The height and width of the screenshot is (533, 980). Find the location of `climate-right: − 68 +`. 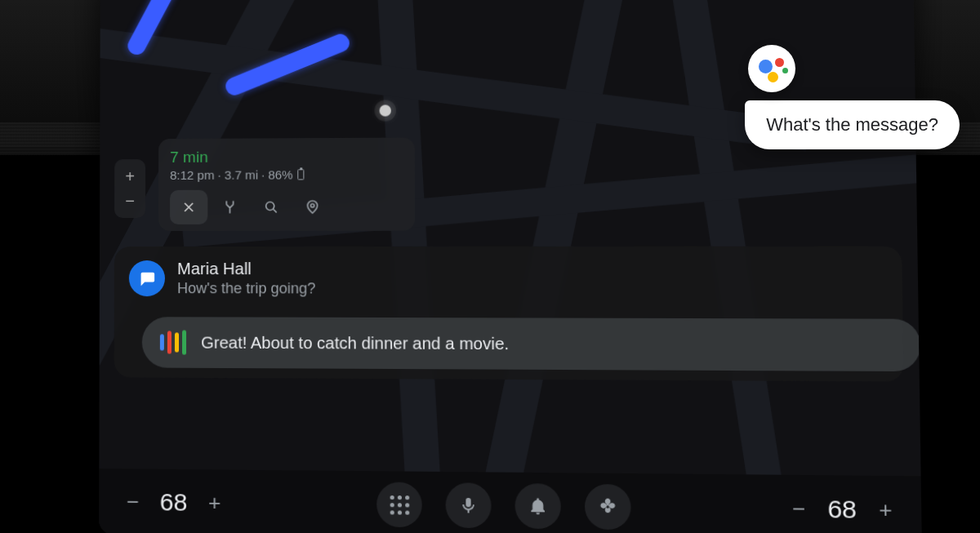

climate-right: − 68 + is located at coordinates (843, 509).